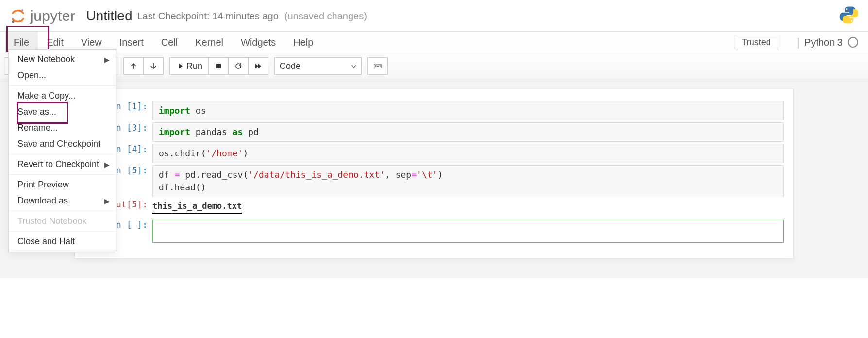 Image resolution: width=868 pixels, height=338 pixels. What do you see at coordinates (468, 181) in the screenshot?
I see `code-input: df = pd.read_csv('/data/this_is_a_demo.t…` at bounding box center [468, 181].